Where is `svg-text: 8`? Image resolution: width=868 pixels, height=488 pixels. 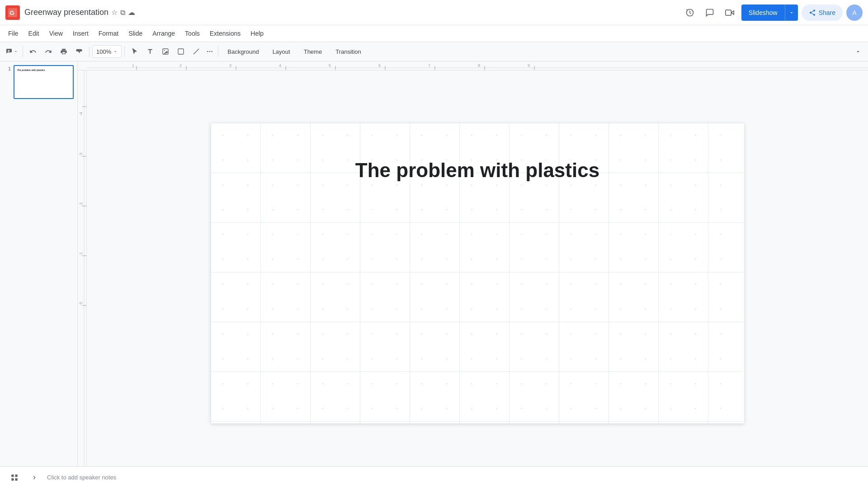
svg-text: 8 is located at coordinates (479, 66).